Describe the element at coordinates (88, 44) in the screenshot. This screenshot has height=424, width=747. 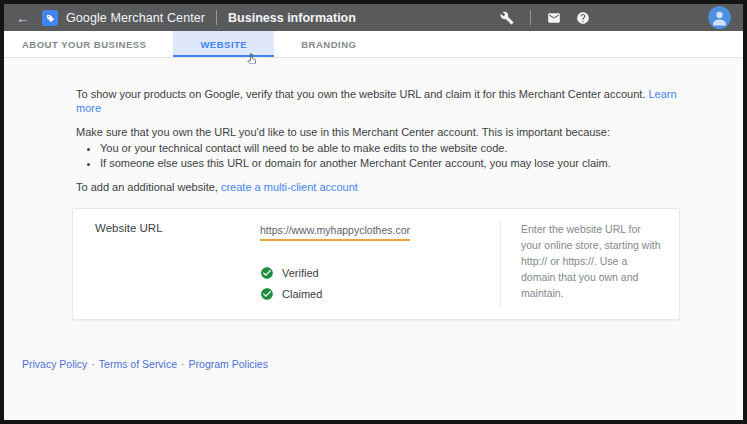
I see `tab-about-your-business: ABOUT YOUR BUSINESS` at that location.